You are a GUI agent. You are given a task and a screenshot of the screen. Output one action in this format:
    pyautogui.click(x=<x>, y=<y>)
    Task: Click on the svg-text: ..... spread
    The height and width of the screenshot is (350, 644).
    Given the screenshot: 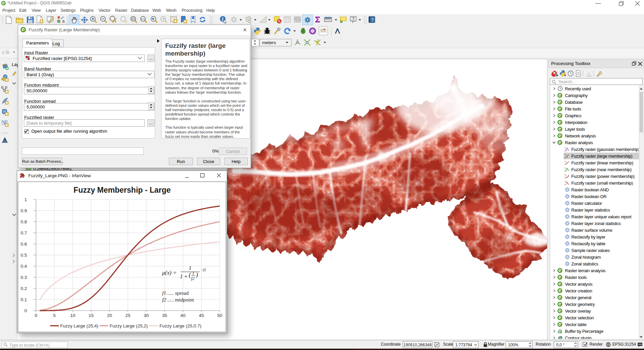 What is the action you would take?
    pyautogui.click(x=178, y=293)
    